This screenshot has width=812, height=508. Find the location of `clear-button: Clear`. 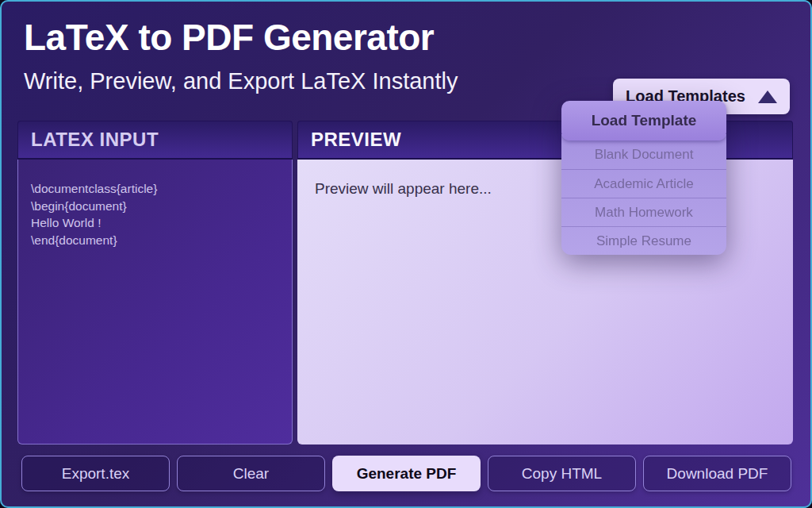

clear-button: Clear is located at coordinates (251, 473).